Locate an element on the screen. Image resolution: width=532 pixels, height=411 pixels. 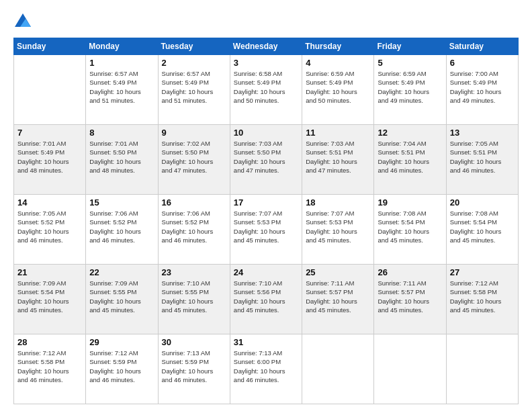
calendar-cell: 4Sunrise: 6:59 AM Sunset: 5:49 PM Daylig… is located at coordinates (339, 90).